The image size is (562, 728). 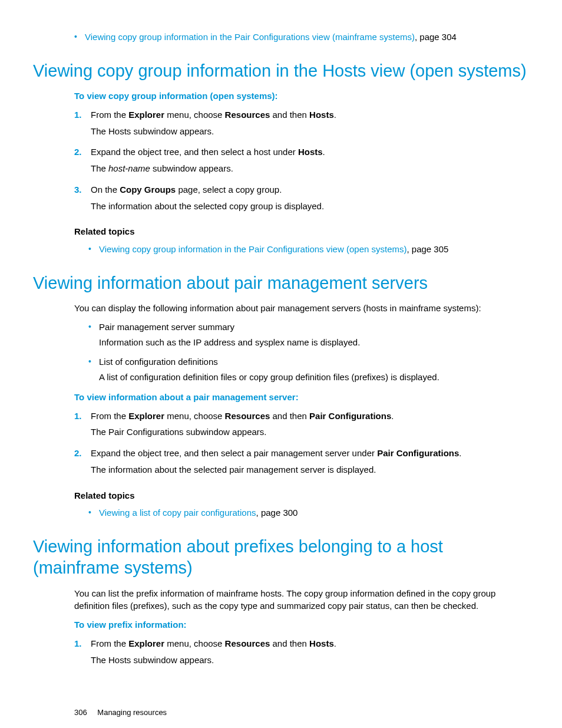 I want to click on related-topic-item: • Viewing copy group information in the …, so click(x=309, y=249).